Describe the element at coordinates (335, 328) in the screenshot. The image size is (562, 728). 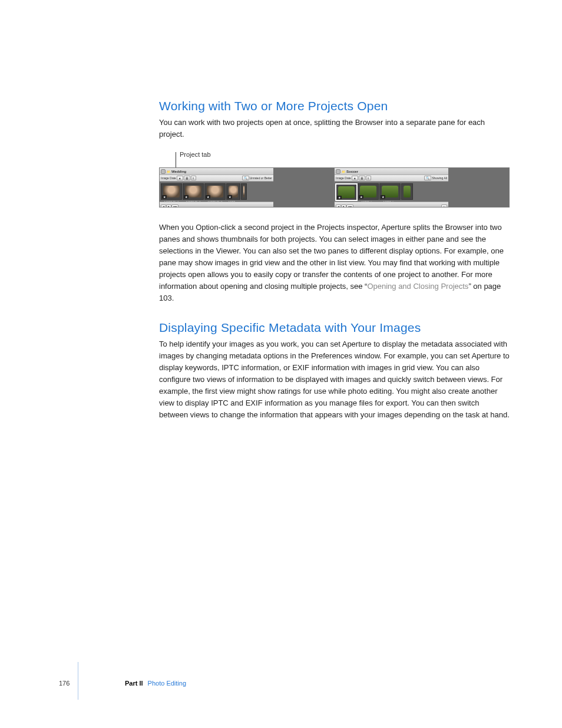
I see `section-heading-2: Displaying Specific Metadata with Your I…` at that location.